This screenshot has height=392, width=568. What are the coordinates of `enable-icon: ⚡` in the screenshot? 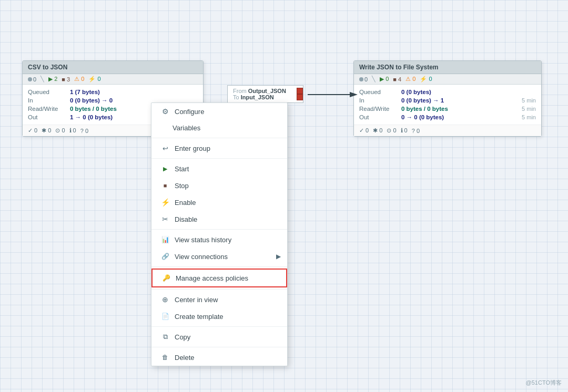 It's located at (165, 202).